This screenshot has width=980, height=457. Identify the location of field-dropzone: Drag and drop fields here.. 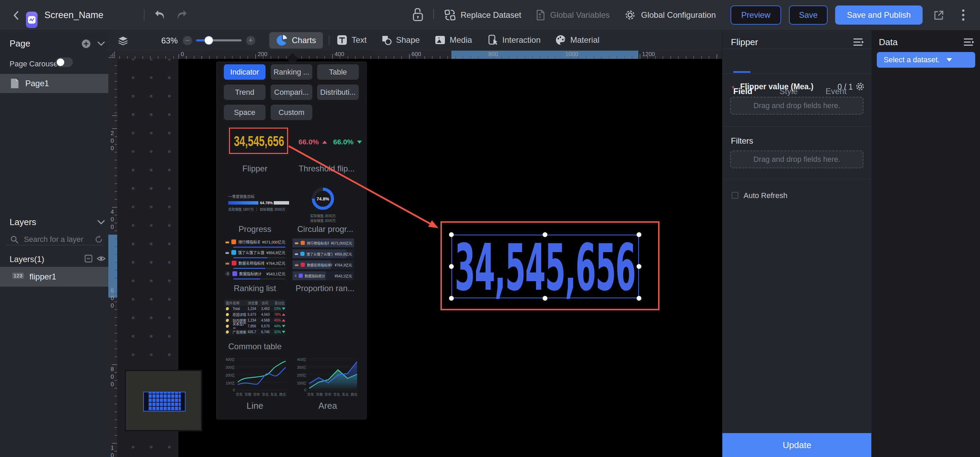
(797, 106).